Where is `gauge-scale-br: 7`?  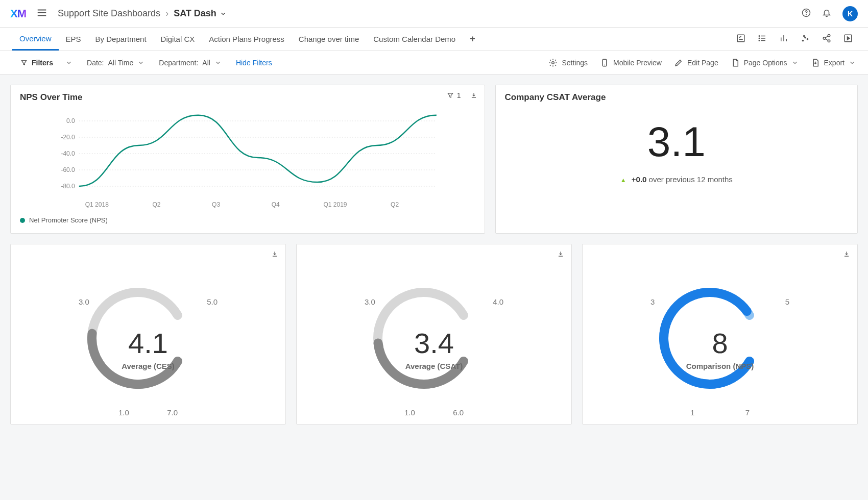 gauge-scale-br: 7 is located at coordinates (748, 412).